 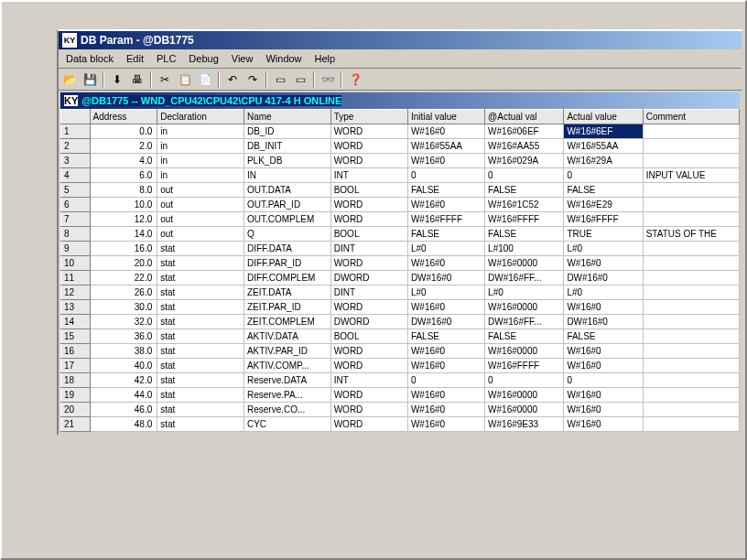 What do you see at coordinates (369, 117) in the screenshot?
I see `col-type: Type` at bounding box center [369, 117].